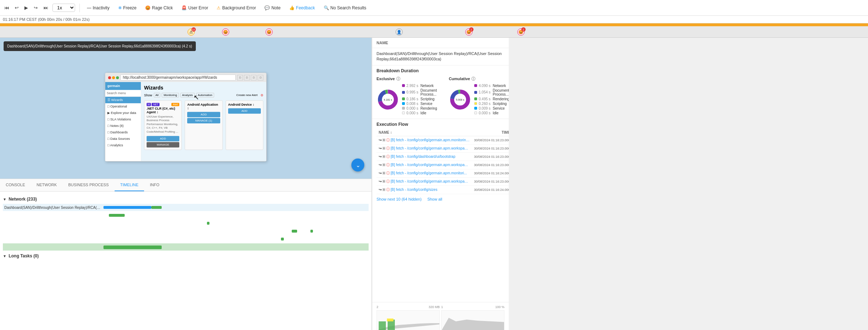 The width and height of the screenshot is (868, 330). I want to click on legend-item: 0.000 s Idle, so click(491, 113).